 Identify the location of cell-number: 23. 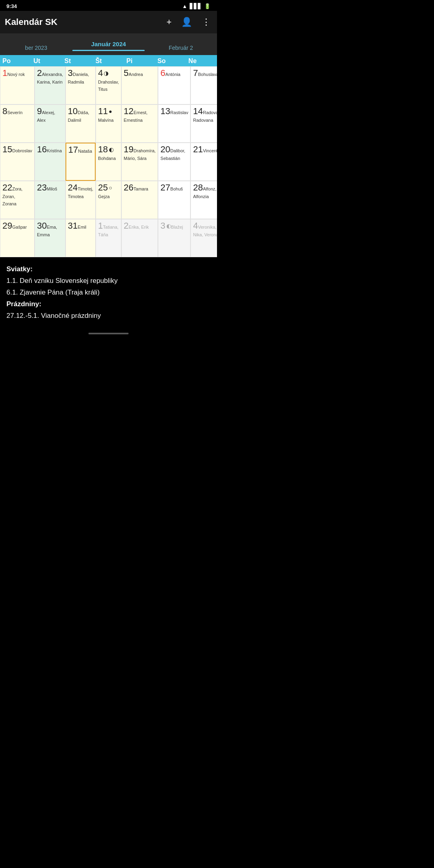
(42, 187).